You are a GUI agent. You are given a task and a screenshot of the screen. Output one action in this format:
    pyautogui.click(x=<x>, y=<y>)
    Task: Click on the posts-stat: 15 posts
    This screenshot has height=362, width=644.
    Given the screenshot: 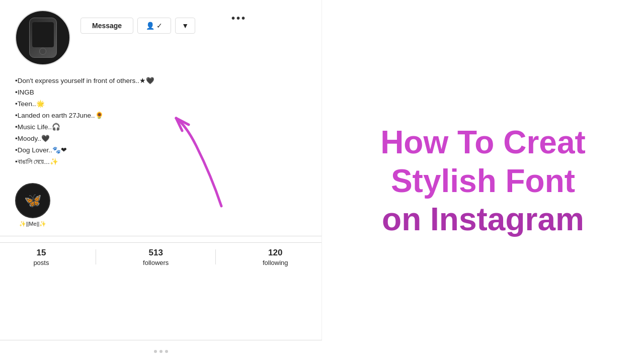 What is the action you would take?
    pyautogui.click(x=41, y=257)
    